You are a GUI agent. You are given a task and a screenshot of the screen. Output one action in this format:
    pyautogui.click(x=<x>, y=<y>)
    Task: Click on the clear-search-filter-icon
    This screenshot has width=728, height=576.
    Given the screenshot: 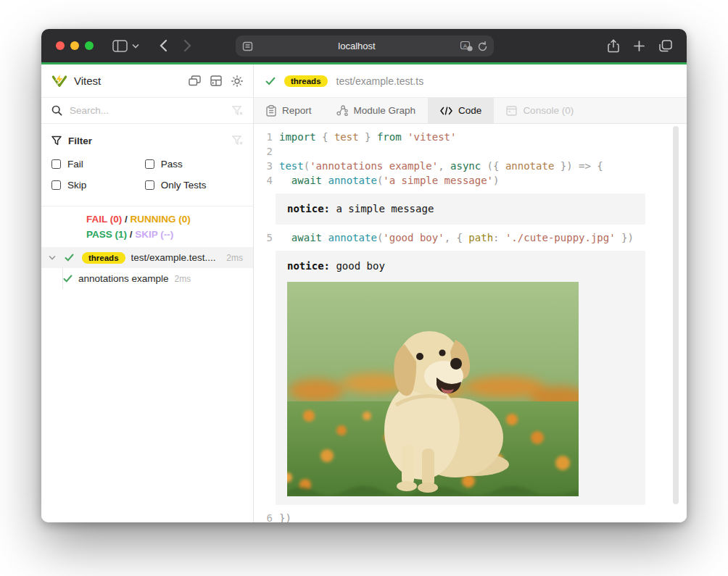 What is the action you would take?
    pyautogui.click(x=238, y=111)
    